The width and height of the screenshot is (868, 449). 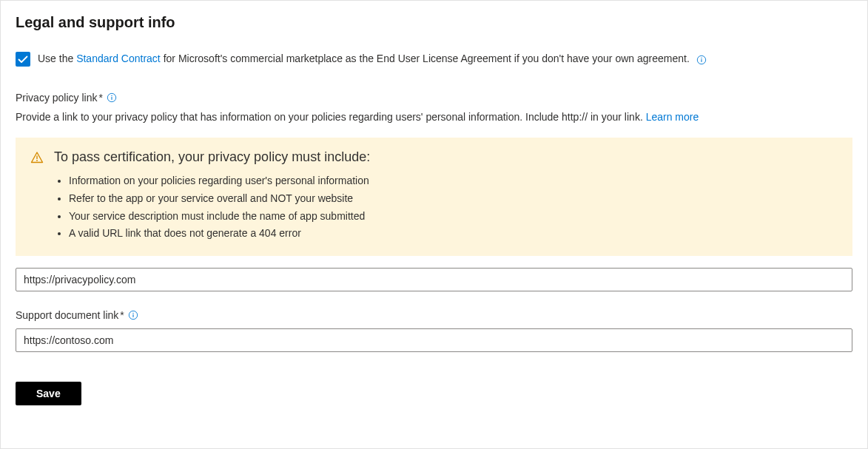 What do you see at coordinates (453, 181) in the screenshot?
I see `warning-item: Information on your policies regarding u…` at bounding box center [453, 181].